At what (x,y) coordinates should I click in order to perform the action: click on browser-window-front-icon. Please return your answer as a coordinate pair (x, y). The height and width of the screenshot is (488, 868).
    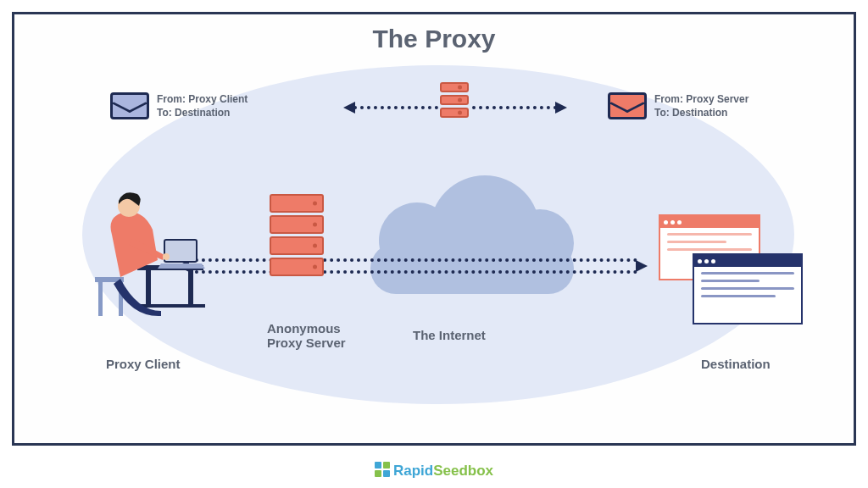
    Looking at the image, I should click on (748, 289).